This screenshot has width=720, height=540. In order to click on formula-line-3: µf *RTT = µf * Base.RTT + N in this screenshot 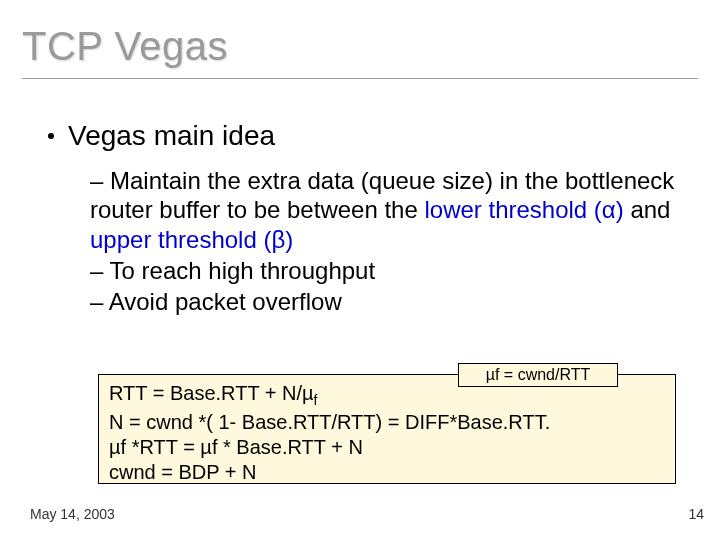, I will do `click(387, 448)`.